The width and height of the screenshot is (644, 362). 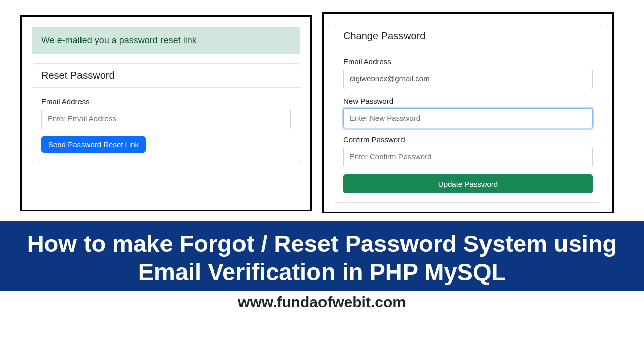 What do you see at coordinates (94, 145) in the screenshot?
I see `send-reset-link-button: Send Password Reset Link` at bounding box center [94, 145].